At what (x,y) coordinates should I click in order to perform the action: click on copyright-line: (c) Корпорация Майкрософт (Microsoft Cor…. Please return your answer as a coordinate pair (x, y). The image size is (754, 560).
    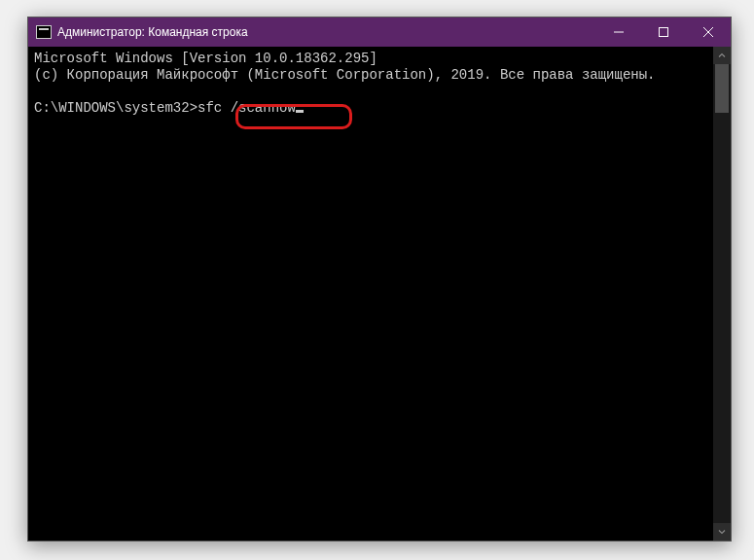
    Looking at the image, I should click on (344, 75).